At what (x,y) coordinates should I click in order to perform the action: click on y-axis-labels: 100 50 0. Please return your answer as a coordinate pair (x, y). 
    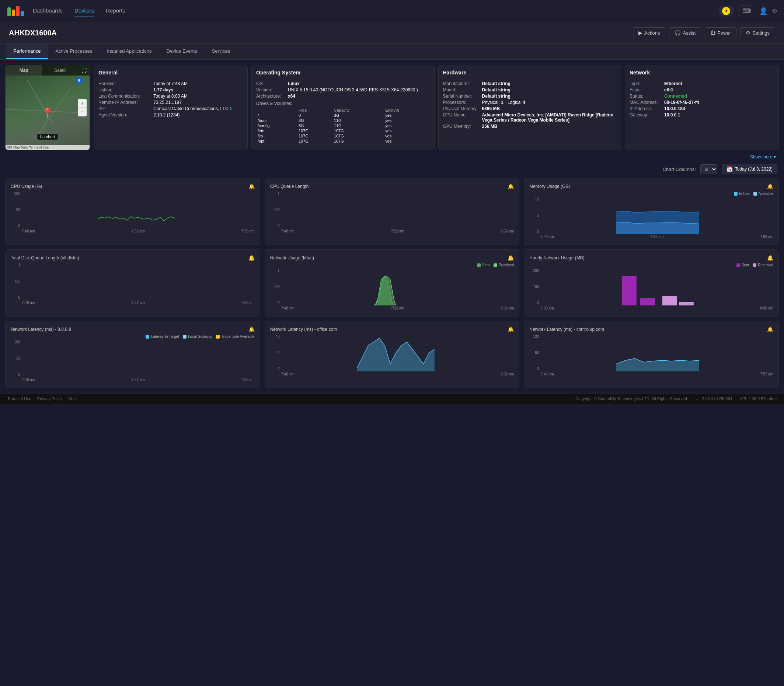
    Looking at the image, I should click on (16, 213).